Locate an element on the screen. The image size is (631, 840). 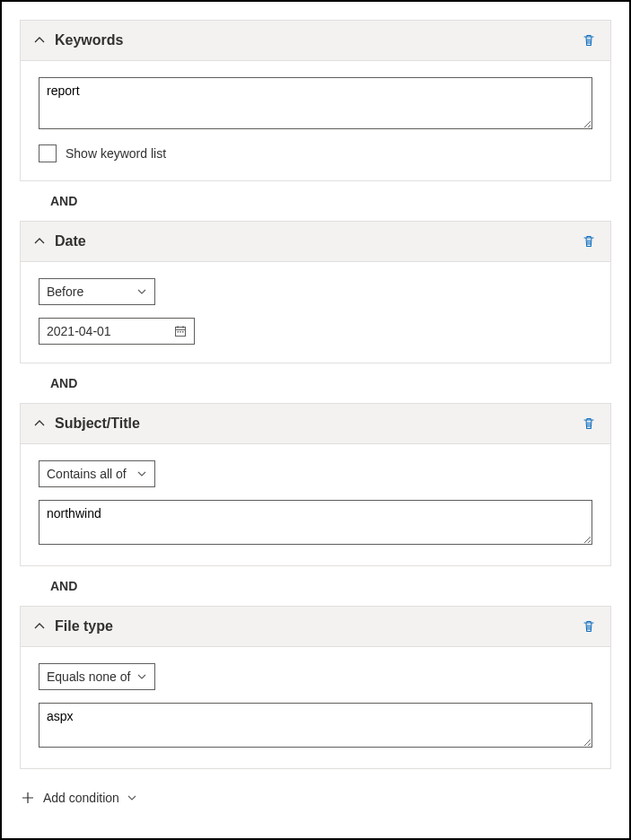
filetype-input is located at coordinates (316, 725).